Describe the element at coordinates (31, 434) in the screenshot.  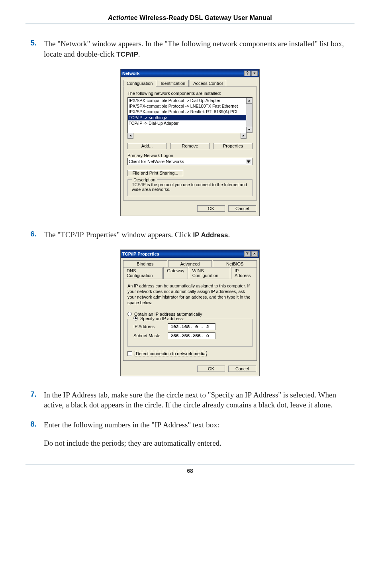
I see `step-8-number: 8.` at that location.